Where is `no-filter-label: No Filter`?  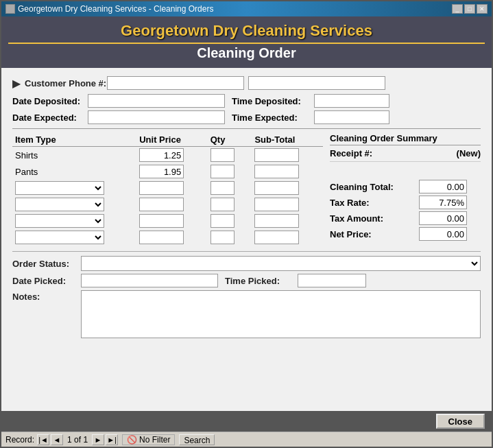
no-filter-label: No Filter is located at coordinates (155, 440).